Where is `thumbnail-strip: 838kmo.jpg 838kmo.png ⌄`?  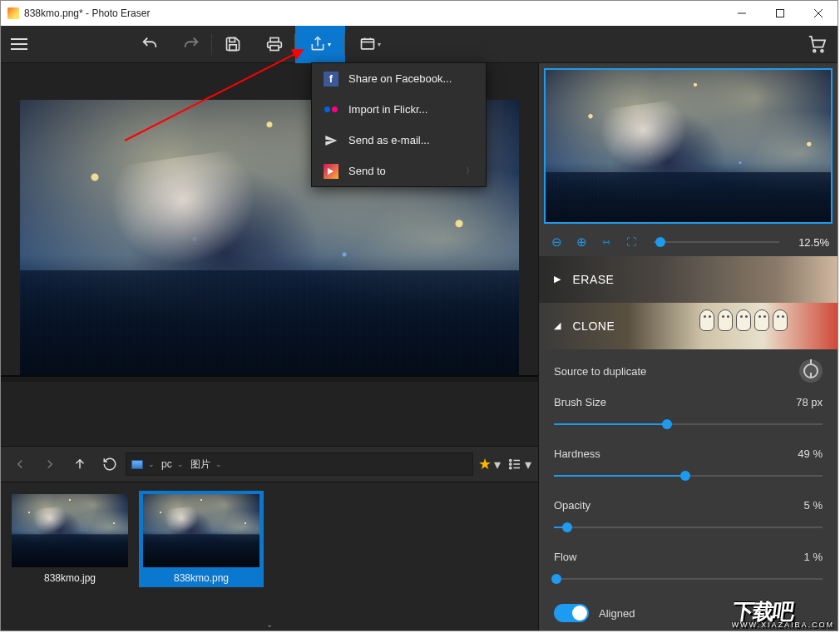 thumbnail-strip: 838kmo.jpg 838kmo.png ⌄ is located at coordinates (269, 556).